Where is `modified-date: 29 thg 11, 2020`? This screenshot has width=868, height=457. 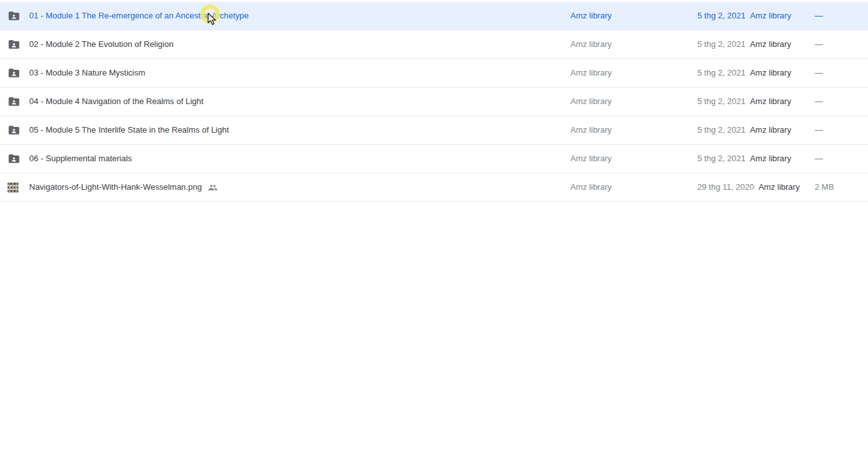
modified-date: 29 thg 11, 2020 is located at coordinates (726, 187).